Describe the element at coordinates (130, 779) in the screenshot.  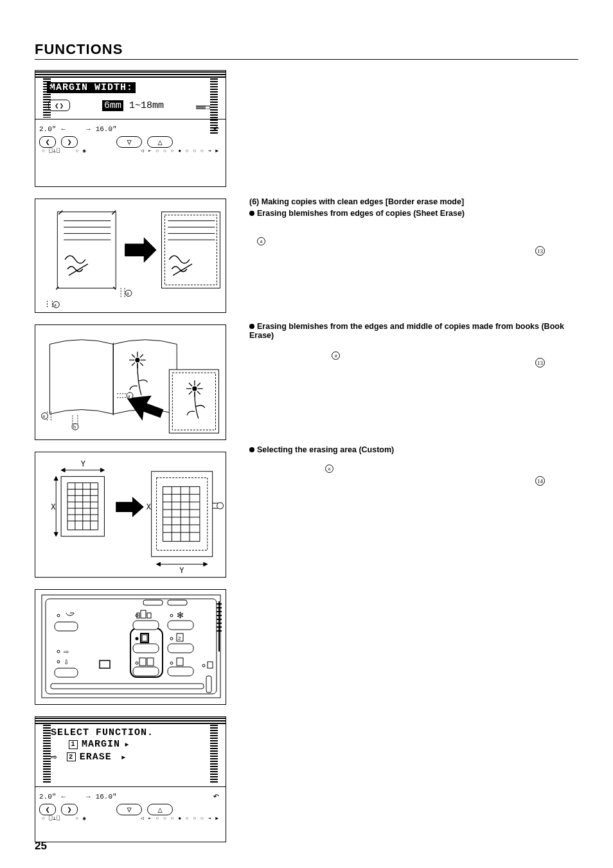
I see `lcd-select-function: SELECT FUNCTION. 1 MARGIN ▸ ⇨ 2 ERASE ▸` at that location.